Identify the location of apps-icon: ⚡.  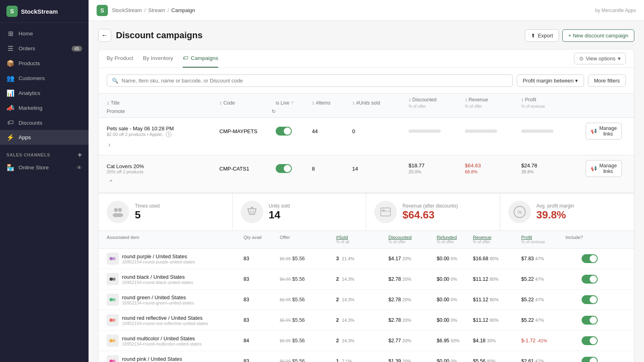
(10, 138).